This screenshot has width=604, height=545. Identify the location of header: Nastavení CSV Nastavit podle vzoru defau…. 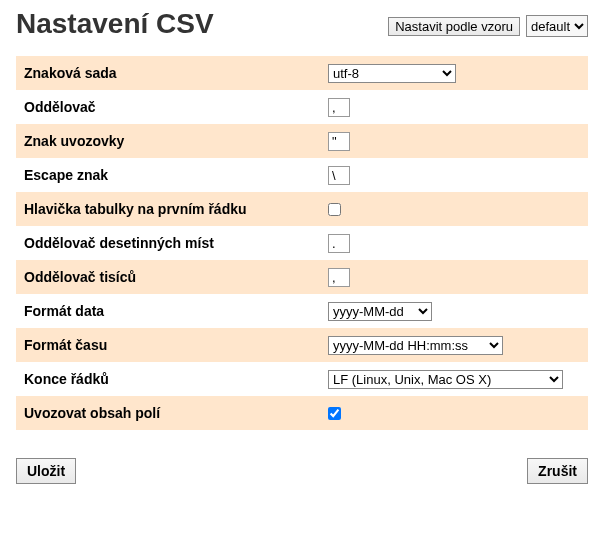
(302, 24).